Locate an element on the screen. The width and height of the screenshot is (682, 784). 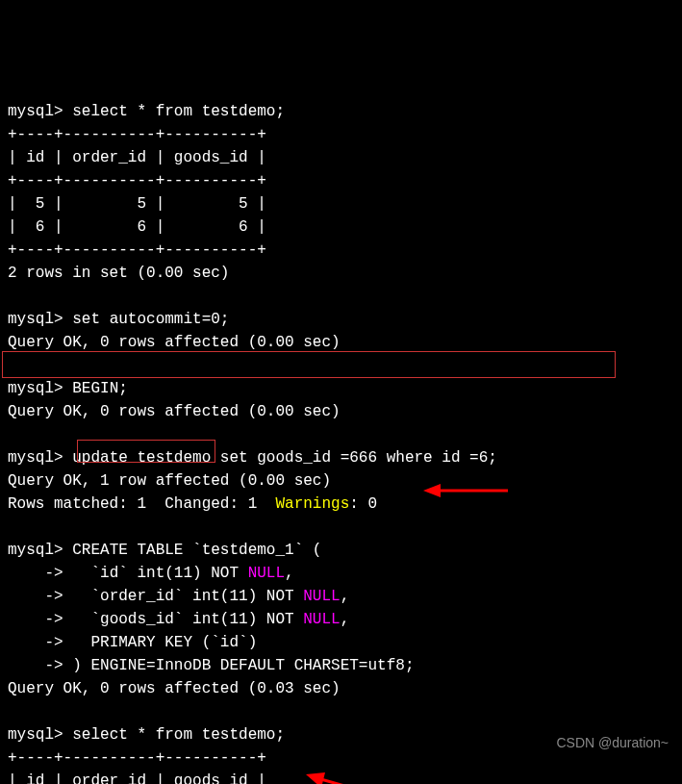
watermark-text: CSDN @duration~ is located at coordinates (612, 743).